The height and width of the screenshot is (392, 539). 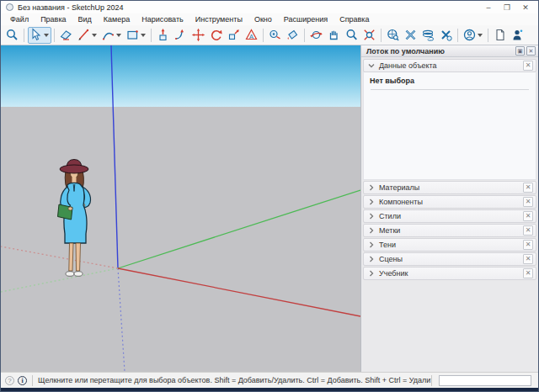 What do you see at coordinates (446, 35) in the screenshot?
I see `extension-manager-tool-button` at bounding box center [446, 35].